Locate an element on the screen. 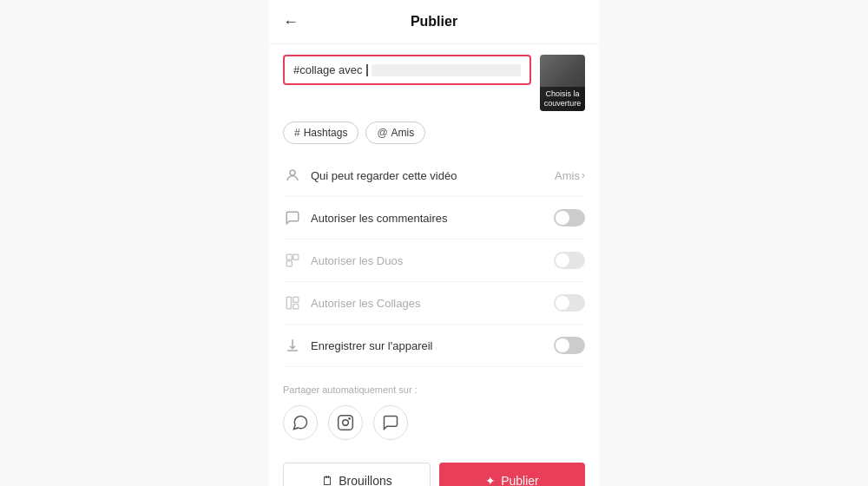 The image size is (868, 486). save-toggle is located at coordinates (569, 345).